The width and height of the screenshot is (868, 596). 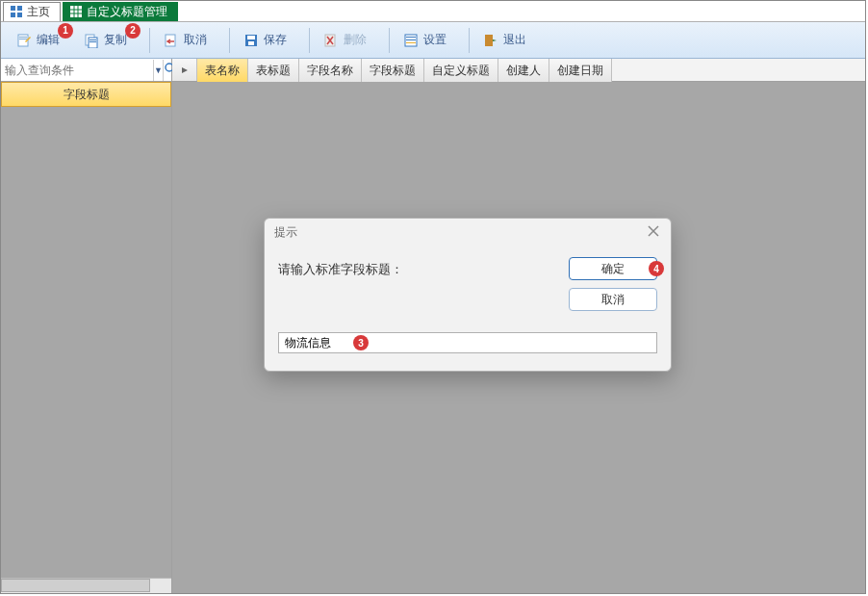 I want to click on sidebar-header-label: 字段标题, so click(x=87, y=94).